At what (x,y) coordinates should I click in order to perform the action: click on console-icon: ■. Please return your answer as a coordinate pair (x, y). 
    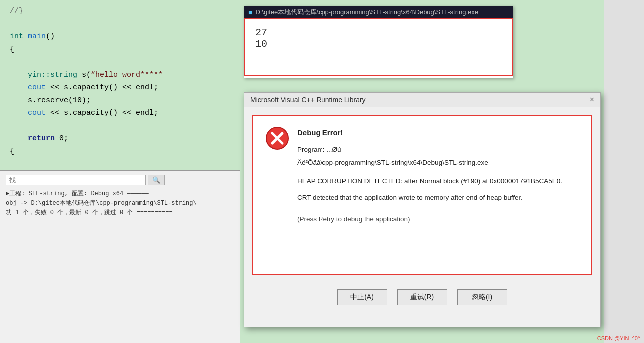
    Looking at the image, I should click on (250, 12).